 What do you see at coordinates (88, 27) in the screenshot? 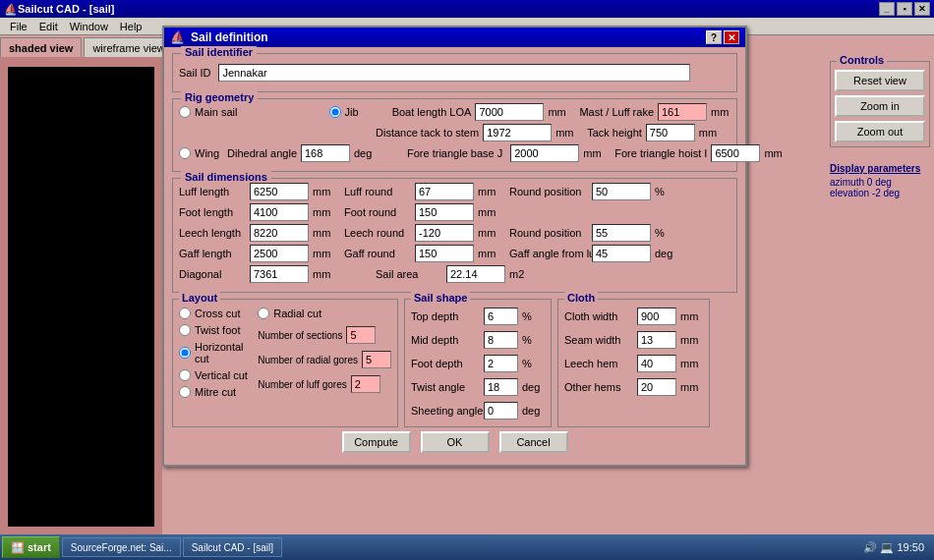
I see `menu-window: Window` at bounding box center [88, 27].